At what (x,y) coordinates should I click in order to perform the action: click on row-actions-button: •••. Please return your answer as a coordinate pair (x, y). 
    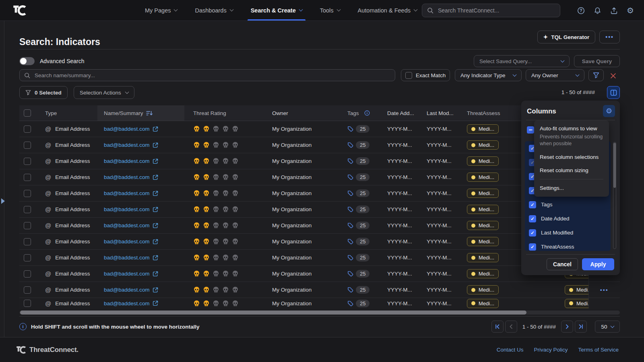
    Looking at the image, I should click on (605, 290).